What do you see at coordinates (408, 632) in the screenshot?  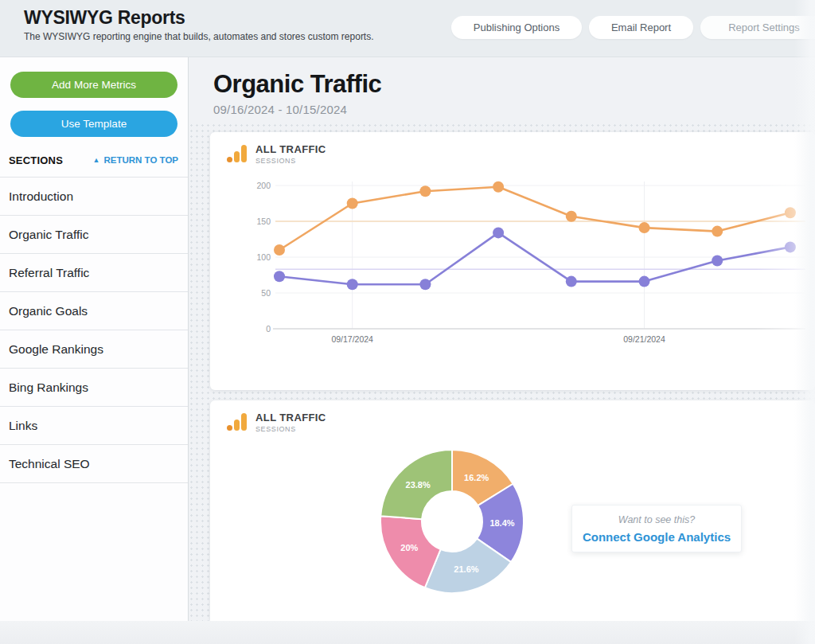 I see `footer-strip` at bounding box center [408, 632].